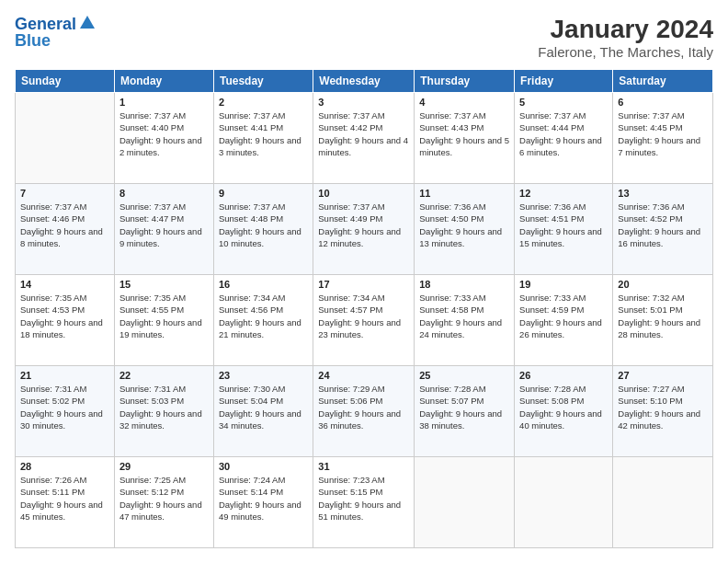  Describe the element at coordinates (664, 81) in the screenshot. I see `weekday-header-saturday: Saturday` at that location.